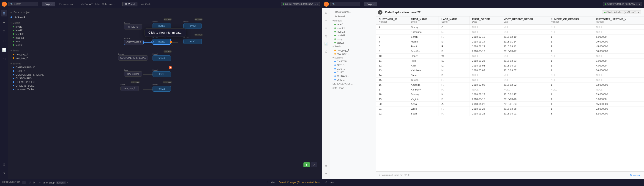  What do you see at coordinates (353, 54) in the screenshot?
I see `right-nav-rawpay2: raw_pay_2` at bounding box center [353, 54].